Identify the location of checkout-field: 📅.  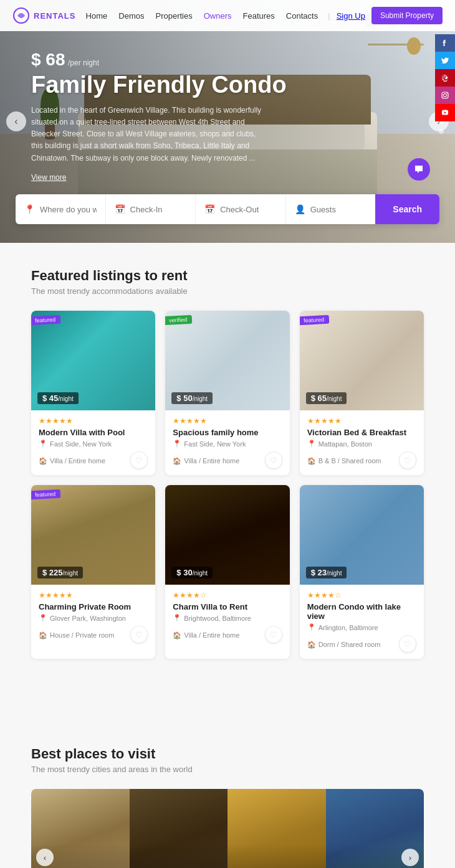
(241, 209).